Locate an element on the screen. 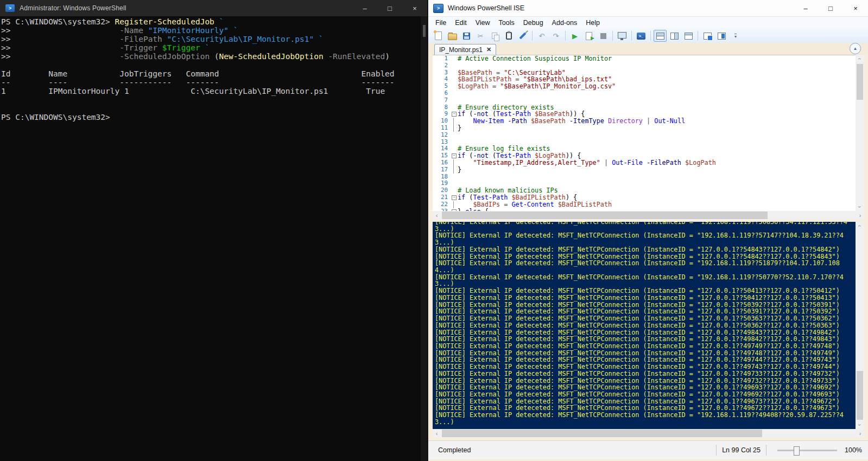  clear-console-icon is located at coordinates (523, 36).